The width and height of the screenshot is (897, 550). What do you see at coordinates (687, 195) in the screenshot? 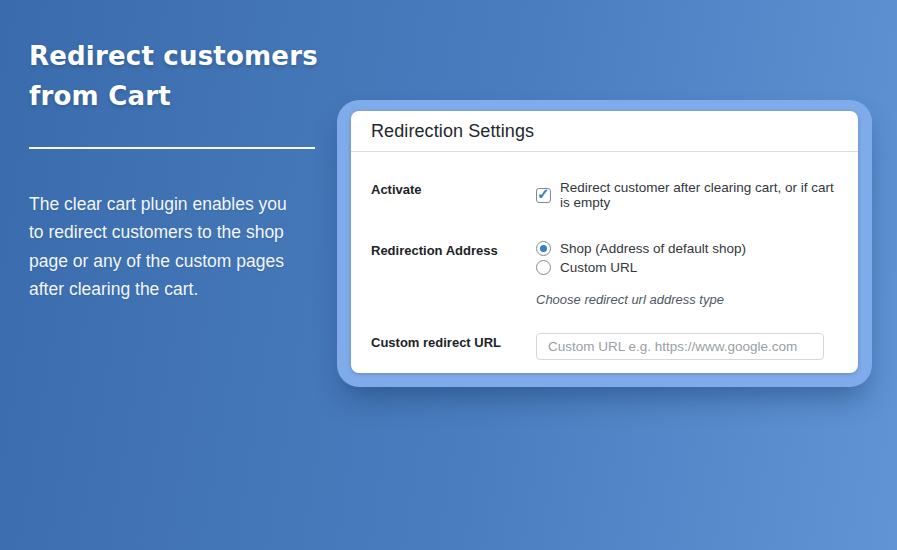
I see `activate-value: Redirect customer after clearing cart, o…` at bounding box center [687, 195].